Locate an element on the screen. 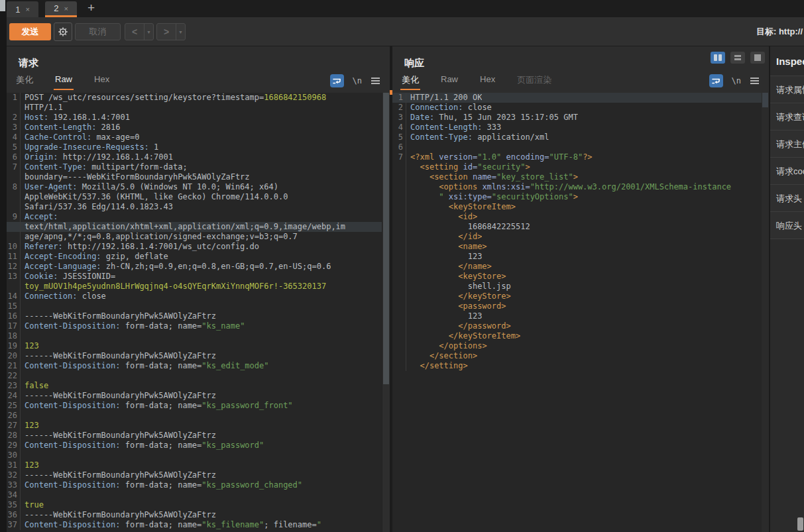 Image resolution: width=804 pixels, height=532 pixels. editor-line: 5Content-Type: application/xml is located at coordinates (577, 138).